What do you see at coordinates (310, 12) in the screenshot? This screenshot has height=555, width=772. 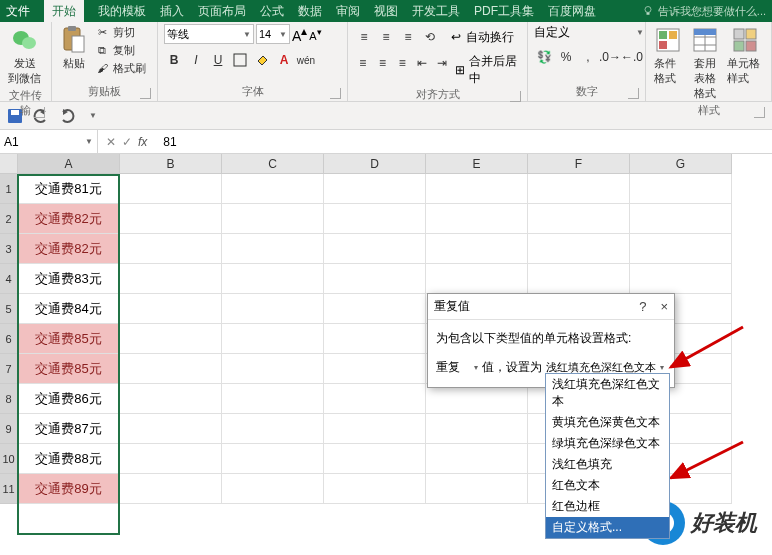 I see `tab-data: 数据` at bounding box center [310, 12].